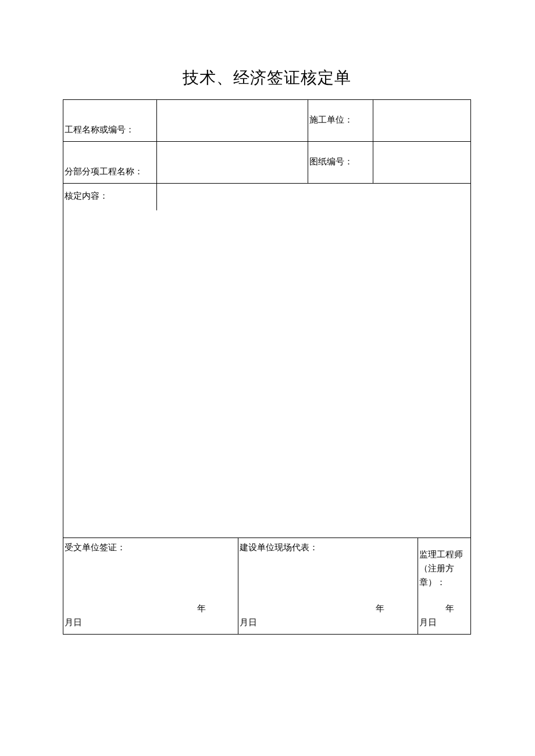 The width and height of the screenshot is (535, 756). What do you see at coordinates (151, 547) in the screenshot?
I see `sig-recipient-label: 受文单位签证：` at bounding box center [151, 547].